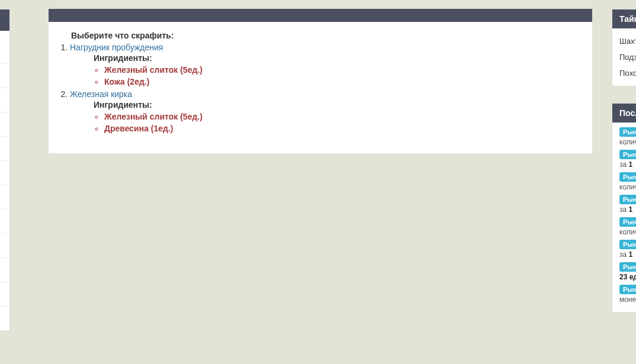 The width and height of the screenshot is (636, 364). I want to click on recipe-link: Железная кирка, so click(101, 94).